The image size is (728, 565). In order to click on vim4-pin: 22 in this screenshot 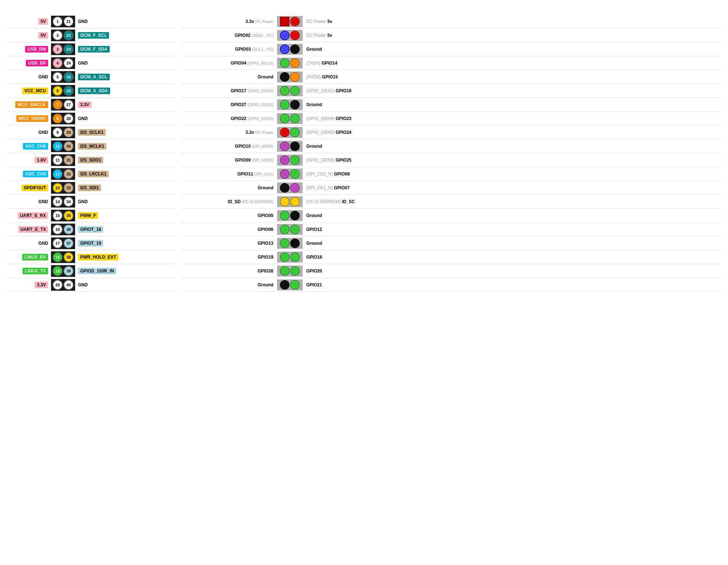, I will do `click(69, 35)`.